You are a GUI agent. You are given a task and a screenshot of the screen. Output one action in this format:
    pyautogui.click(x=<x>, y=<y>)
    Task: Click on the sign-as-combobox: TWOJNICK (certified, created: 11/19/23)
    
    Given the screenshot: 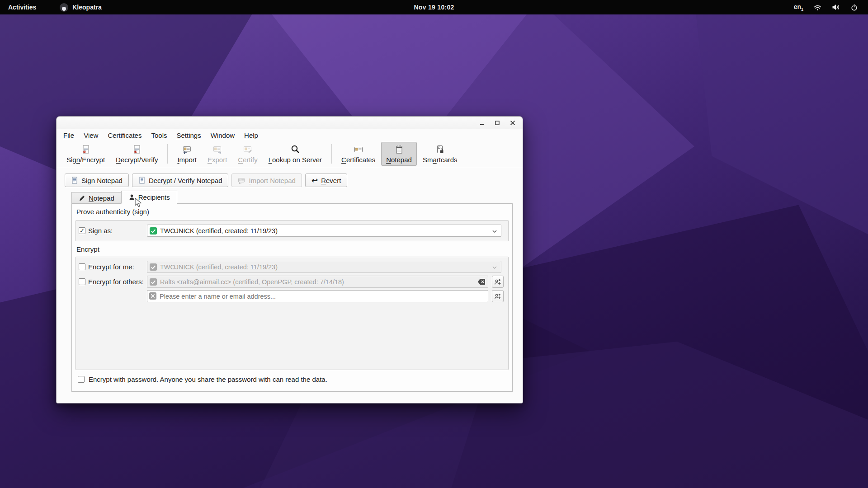 What is the action you would take?
    pyautogui.click(x=324, y=230)
    